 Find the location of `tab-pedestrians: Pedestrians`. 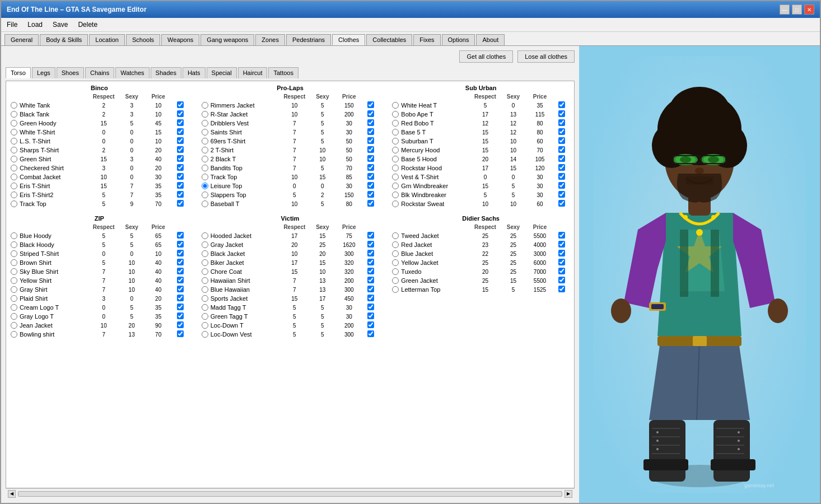

tab-pedestrians: Pedestrians is located at coordinates (309, 40).